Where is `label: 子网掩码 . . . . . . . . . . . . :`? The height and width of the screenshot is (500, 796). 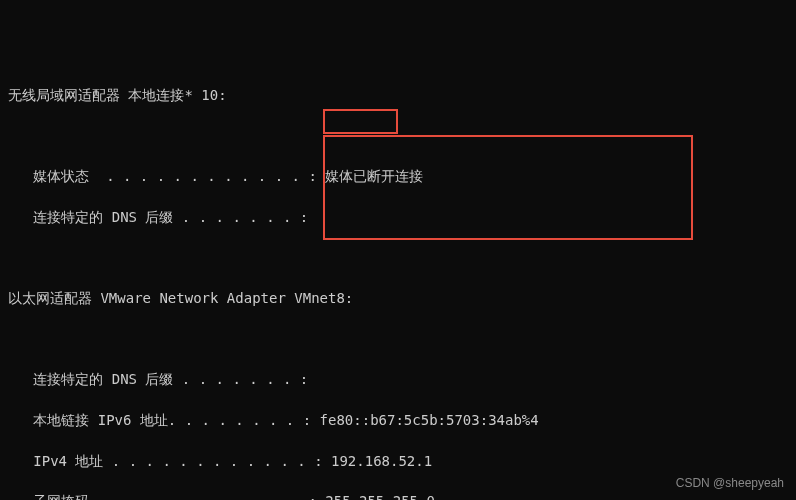
label: 子网掩码 . . . . . . . . . . . . : is located at coordinates (166, 496).